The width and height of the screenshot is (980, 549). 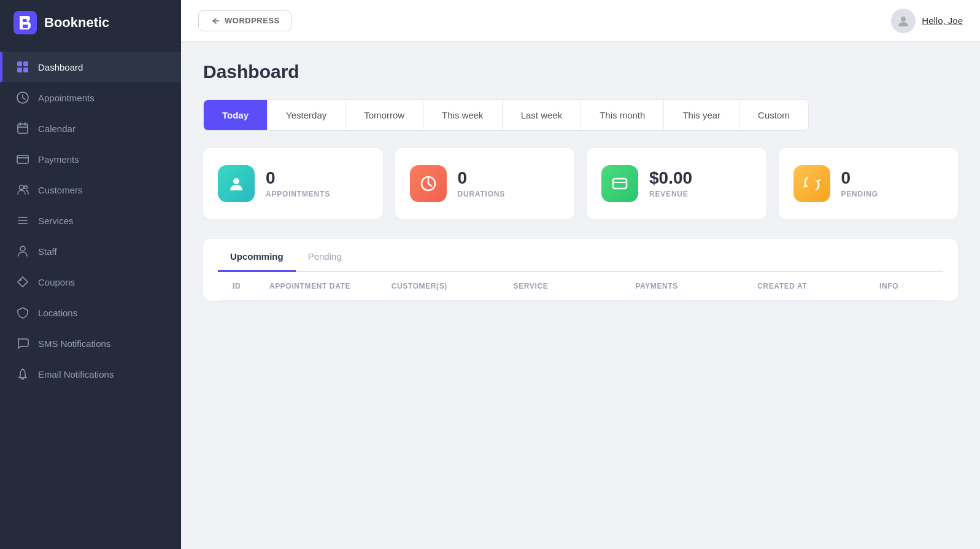 What do you see at coordinates (59, 160) in the screenshot?
I see `sidebar-item-label: Payments` at bounding box center [59, 160].